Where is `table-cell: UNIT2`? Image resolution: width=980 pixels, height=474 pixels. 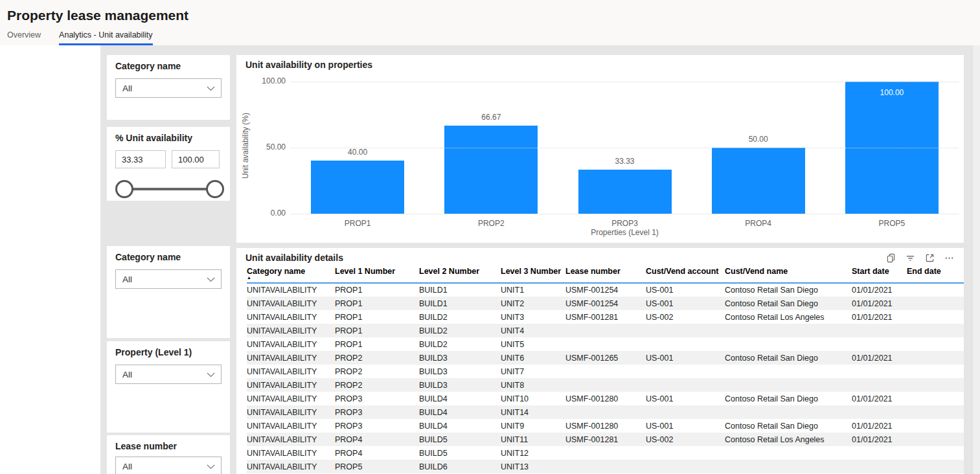
table-cell: UNIT2 is located at coordinates (533, 303).